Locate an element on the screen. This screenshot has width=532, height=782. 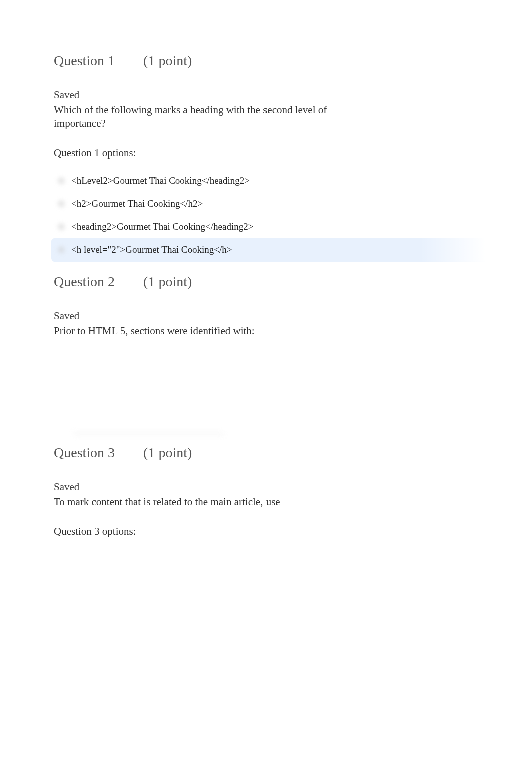
question-3-number: Question 3 is located at coordinates (84, 453).